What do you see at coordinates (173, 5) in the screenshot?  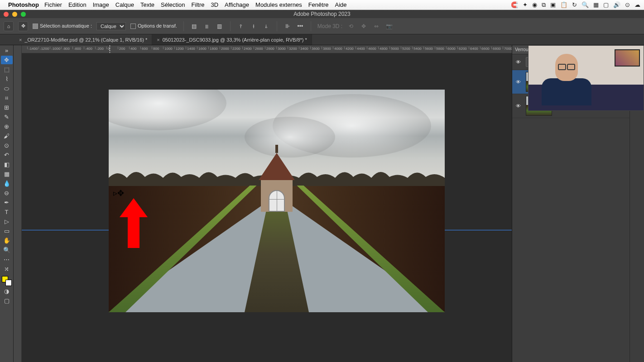 I see `menu-selection: Sélection` at bounding box center [173, 5].